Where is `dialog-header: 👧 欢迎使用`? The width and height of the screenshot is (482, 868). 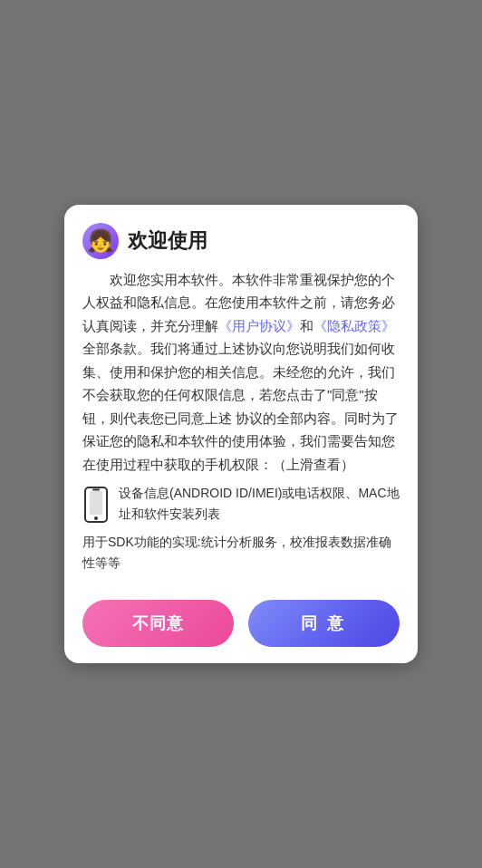 dialog-header: 👧 欢迎使用 is located at coordinates (241, 236).